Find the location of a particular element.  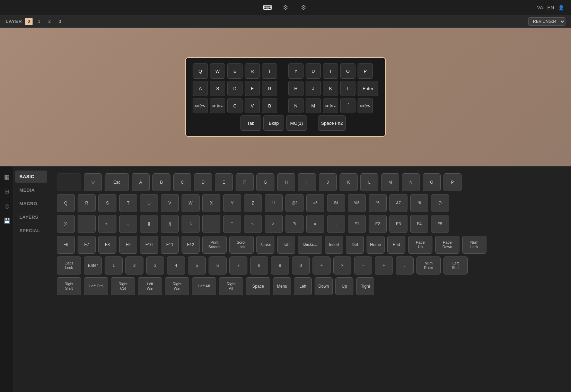

mini-key-space-fn2: Space Fn2 is located at coordinates (332, 123).